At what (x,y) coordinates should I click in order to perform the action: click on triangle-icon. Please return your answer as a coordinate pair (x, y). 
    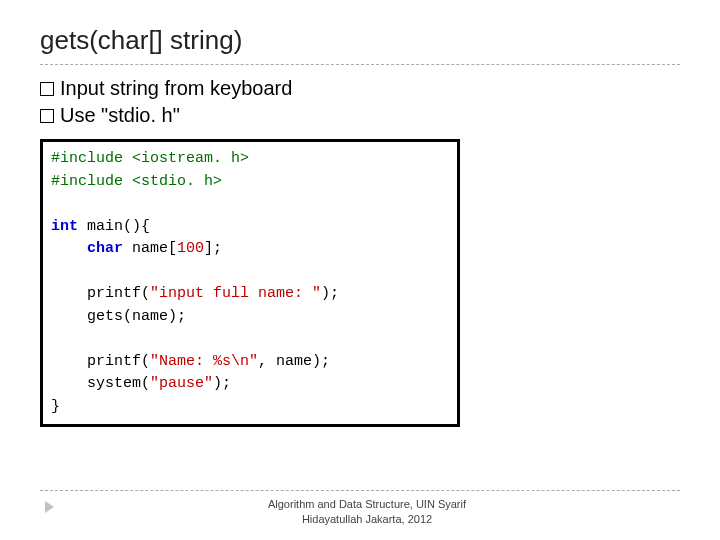
    Looking at the image, I should click on (50, 507).